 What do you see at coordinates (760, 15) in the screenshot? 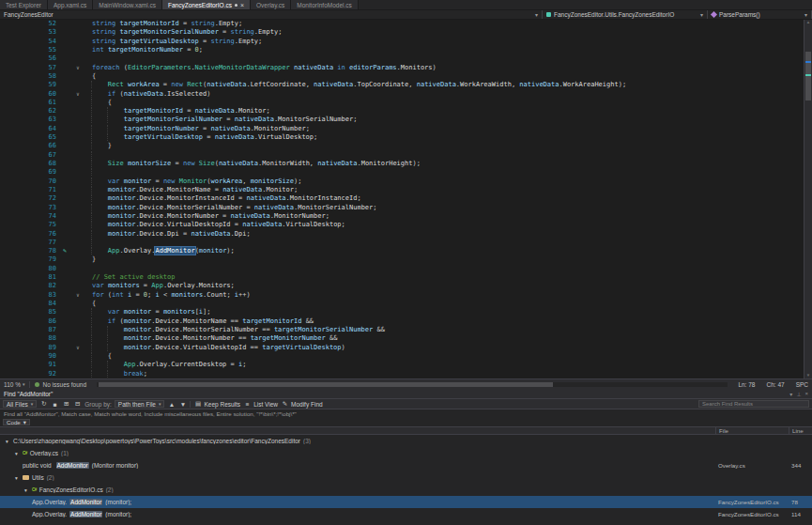
I see `member-dropdown: ParseParams() ▾` at bounding box center [760, 15].